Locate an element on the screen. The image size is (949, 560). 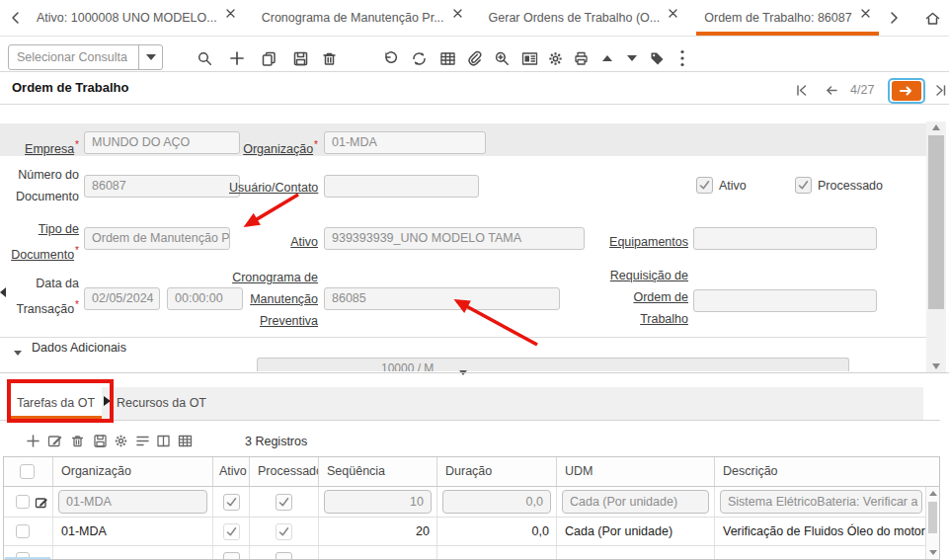
tab-tarefas-da-ot: Tarefas da OT is located at coordinates (55, 403).